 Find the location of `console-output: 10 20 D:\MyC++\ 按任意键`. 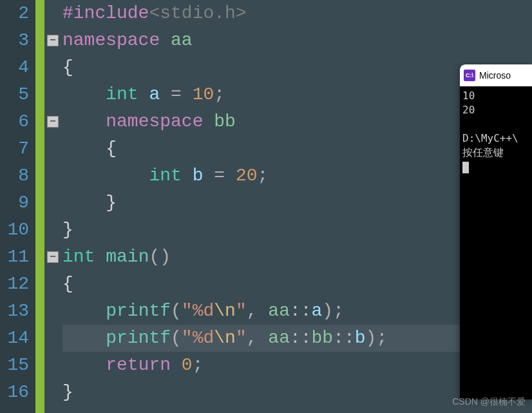

console-output: 10 20 D:\MyC++\ 按任意键 is located at coordinates (496, 131).